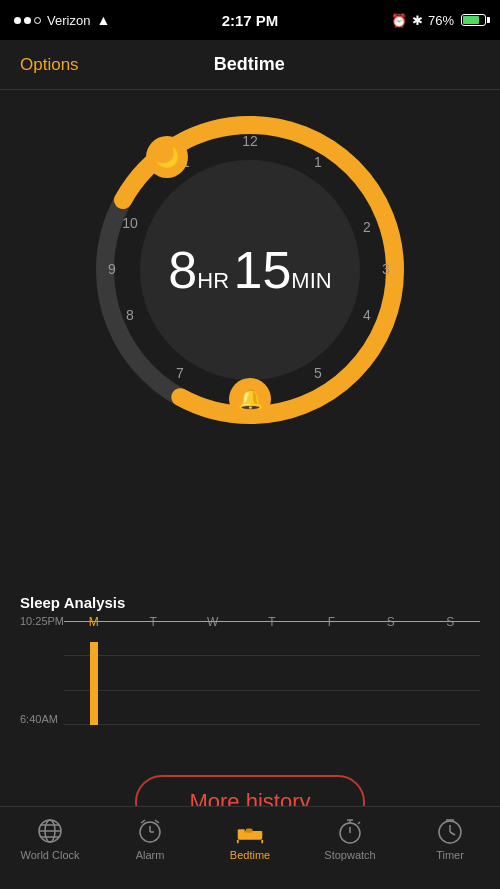  I want to click on bluetooth-icon: ✱, so click(418, 20).